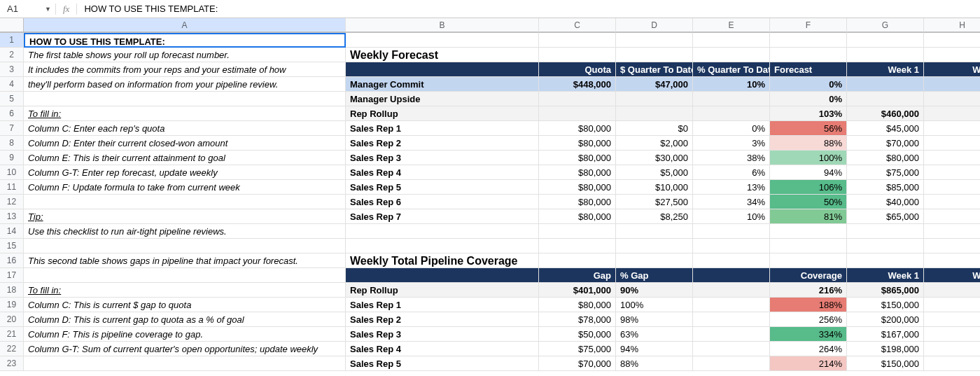 The width and height of the screenshot is (980, 376). I want to click on table-header, so click(732, 276).